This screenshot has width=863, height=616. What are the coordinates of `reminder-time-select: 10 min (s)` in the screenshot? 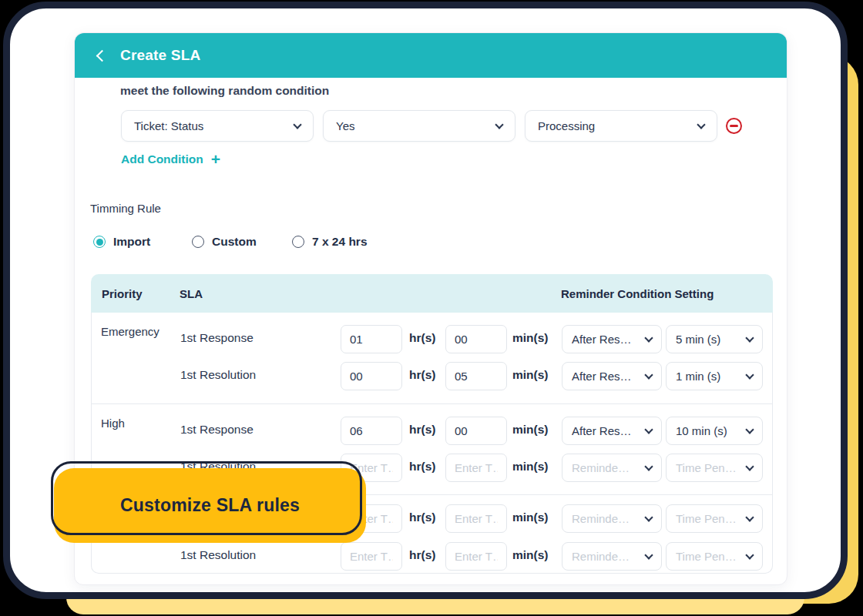 It's located at (714, 431).